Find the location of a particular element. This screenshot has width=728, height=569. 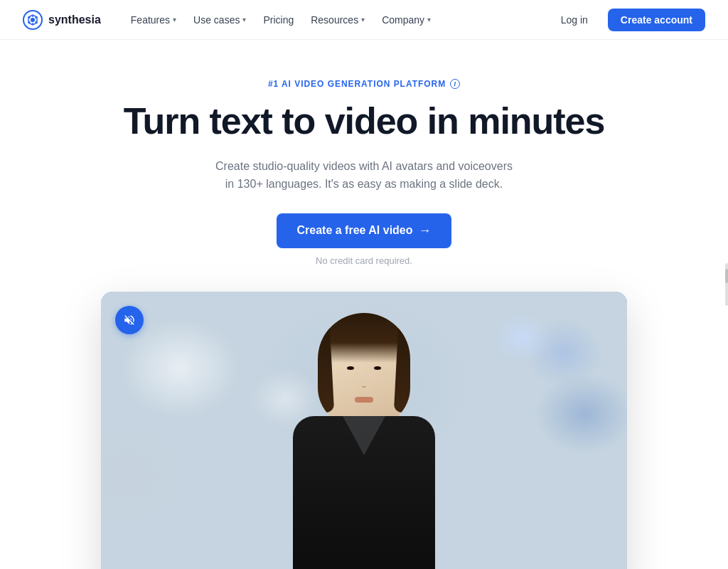

use-cases-chevron-icon: ▾ is located at coordinates (245, 20).